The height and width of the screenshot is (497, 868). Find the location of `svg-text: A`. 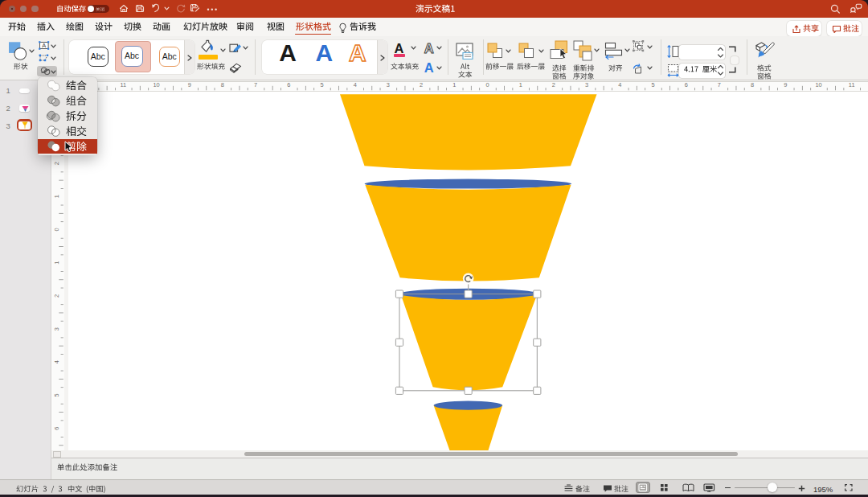

svg-text: A is located at coordinates (43, 47).